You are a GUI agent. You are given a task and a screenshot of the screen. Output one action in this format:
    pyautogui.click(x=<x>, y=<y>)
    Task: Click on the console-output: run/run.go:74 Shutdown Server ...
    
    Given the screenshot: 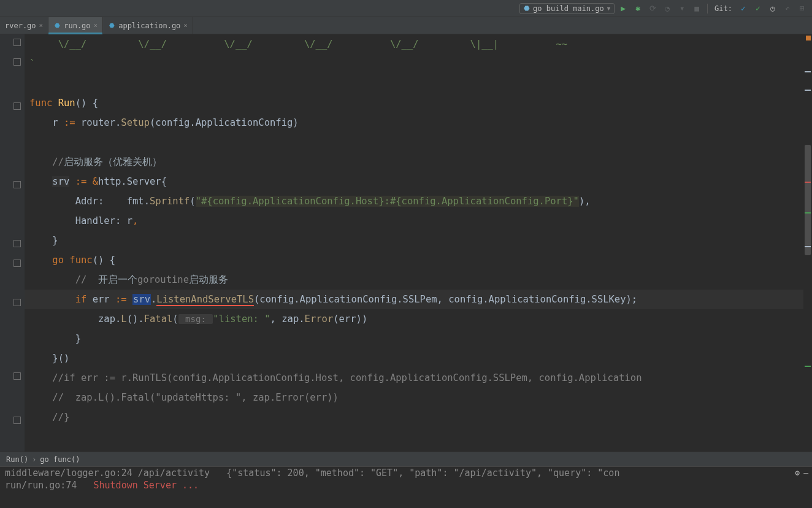 What is the action you would take?
    pyautogui.click(x=406, y=485)
    